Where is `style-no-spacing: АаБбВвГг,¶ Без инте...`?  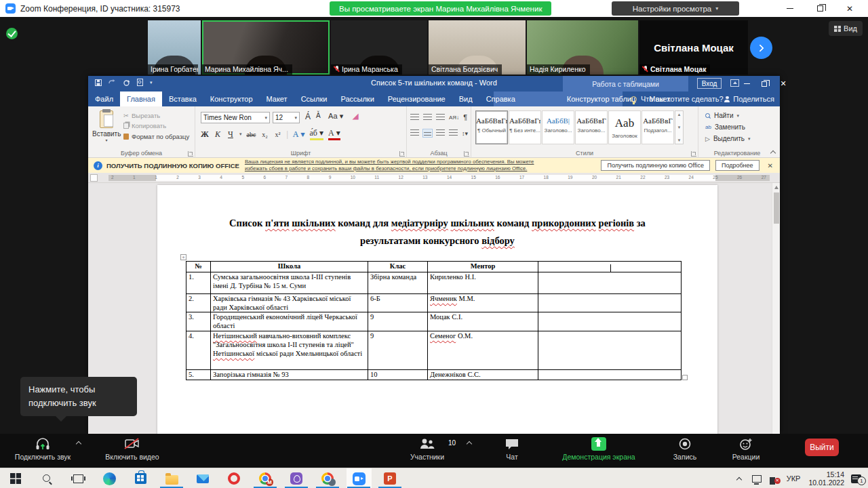 style-no-spacing: АаБбВвГг,¶ Без инте... is located at coordinates (525, 127).